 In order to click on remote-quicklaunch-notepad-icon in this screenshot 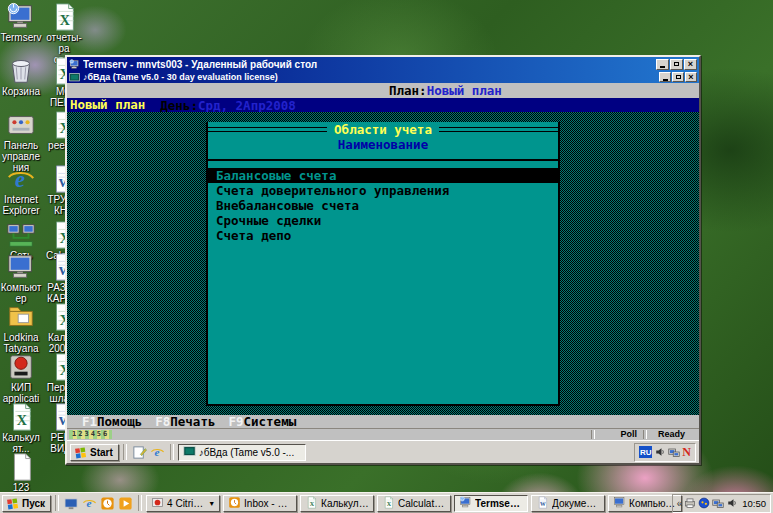, I will do `click(140, 452)`.